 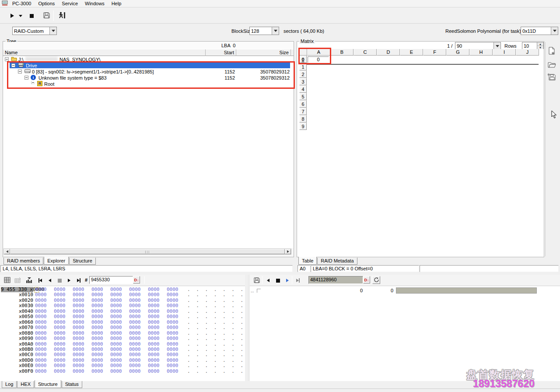 I want to click on reed-solomon-select: 0x11D, so click(x=539, y=31).